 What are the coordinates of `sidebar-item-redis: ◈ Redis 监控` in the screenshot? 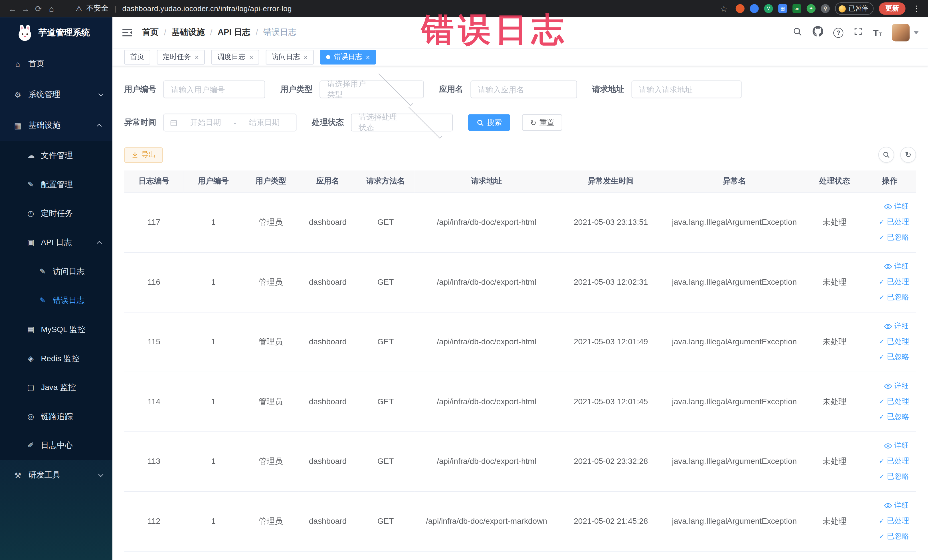 It's located at (56, 359).